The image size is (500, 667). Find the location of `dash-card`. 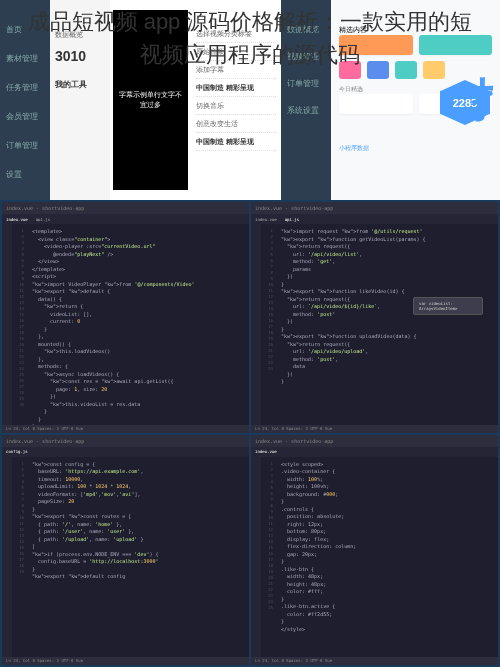

dash-card is located at coordinates (376, 104).